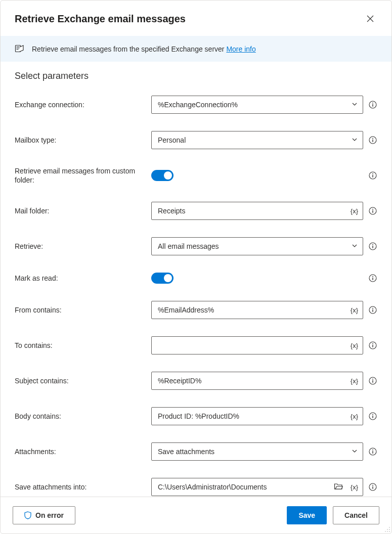 The width and height of the screenshot is (392, 534). What do you see at coordinates (196, 76) in the screenshot?
I see `section-title: Select parameters` at bounding box center [196, 76].